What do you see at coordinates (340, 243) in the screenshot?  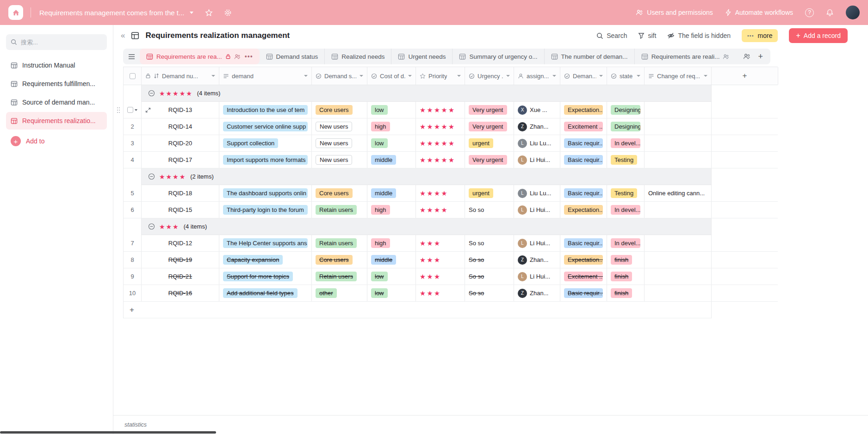 I see `demand-source-cell: Retain users` at bounding box center [340, 243].